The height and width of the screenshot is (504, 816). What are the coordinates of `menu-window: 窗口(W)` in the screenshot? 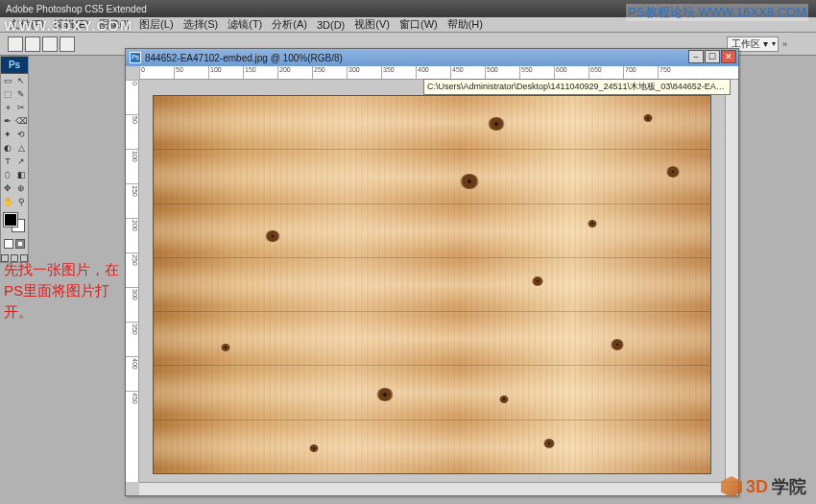 It's located at (419, 25).